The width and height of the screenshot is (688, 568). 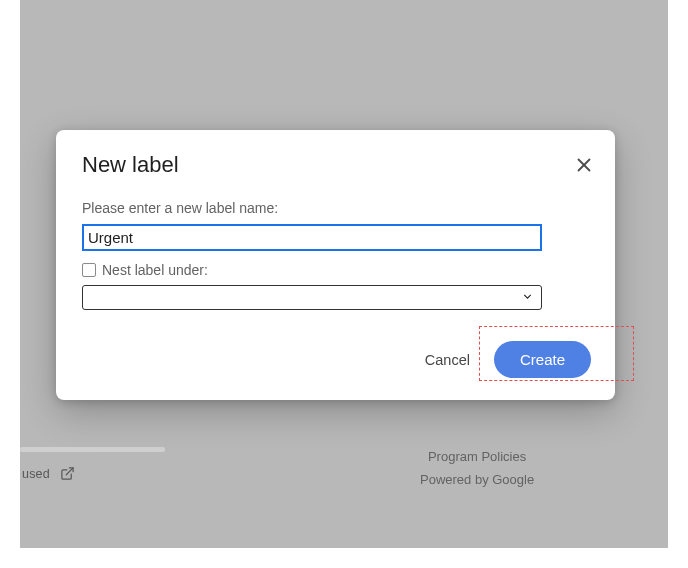 I want to click on footer-links: Program Policies Powered by Google, so click(x=477, y=469).